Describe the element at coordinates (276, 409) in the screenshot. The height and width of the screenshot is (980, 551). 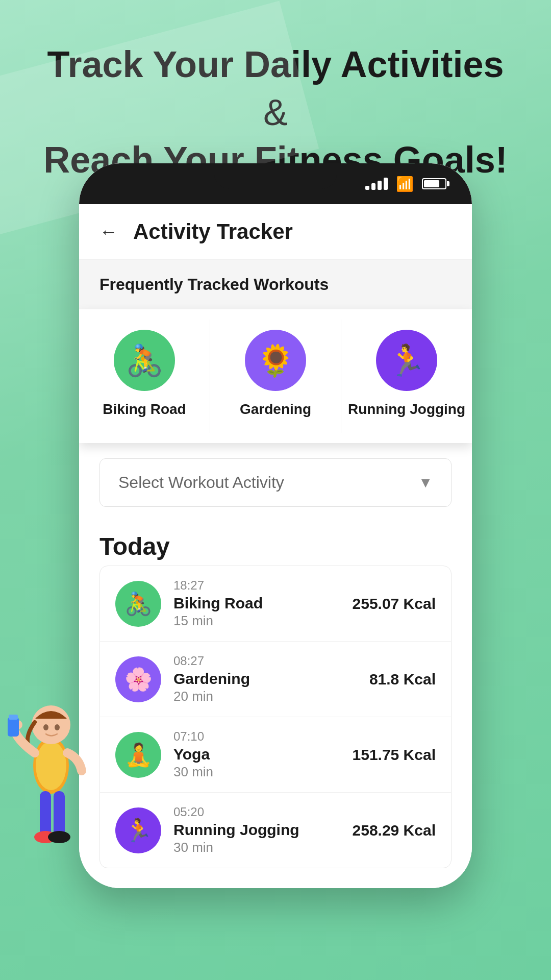
I see `gardening-label: Gardening` at that location.